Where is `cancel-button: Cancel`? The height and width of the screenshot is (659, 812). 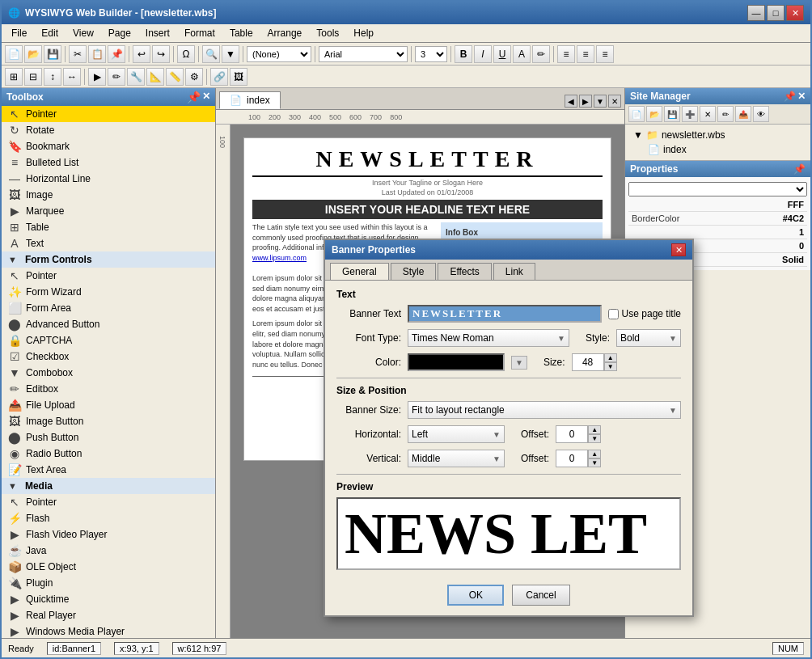 cancel-button: Cancel is located at coordinates (540, 595).